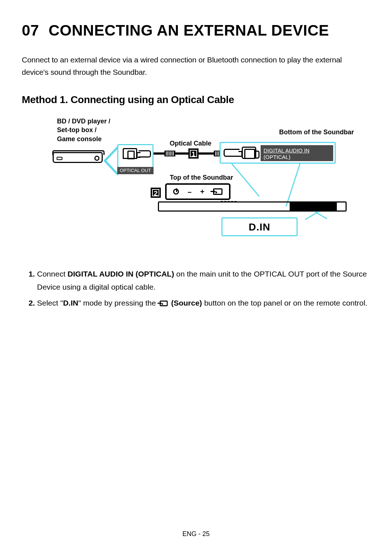 This screenshot has height=556, width=392. I want to click on volume-plus-icon: +, so click(203, 192).